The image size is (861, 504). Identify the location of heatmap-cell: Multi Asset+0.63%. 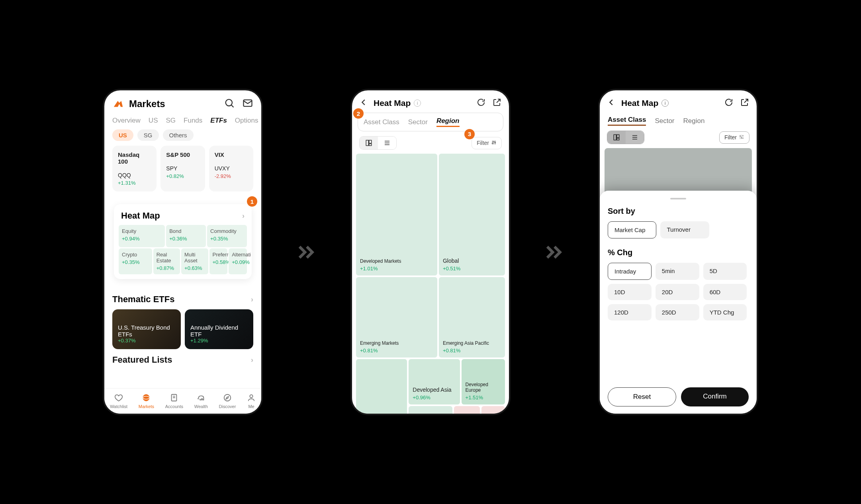
(194, 261).